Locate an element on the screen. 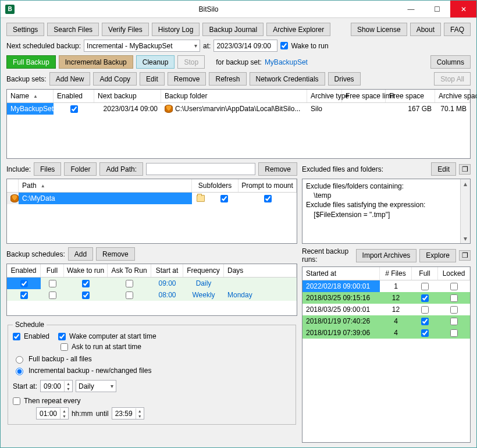 The image size is (477, 448). full-backup-button: Full Backup is located at coordinates (31, 62).